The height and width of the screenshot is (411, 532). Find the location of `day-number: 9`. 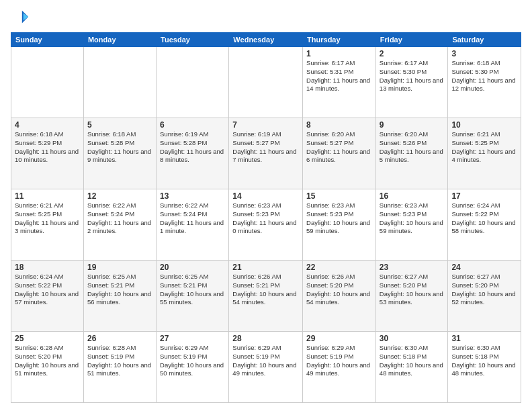

day-number: 9 is located at coordinates (412, 125).